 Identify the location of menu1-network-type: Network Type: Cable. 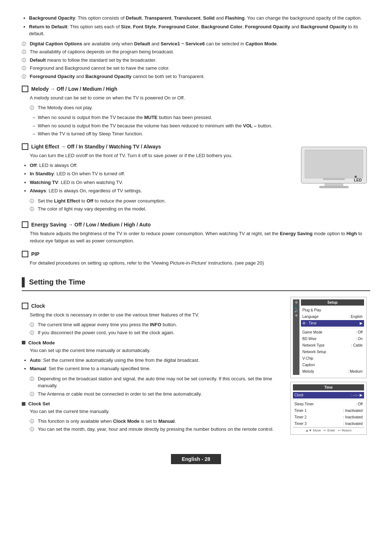
(332, 345).